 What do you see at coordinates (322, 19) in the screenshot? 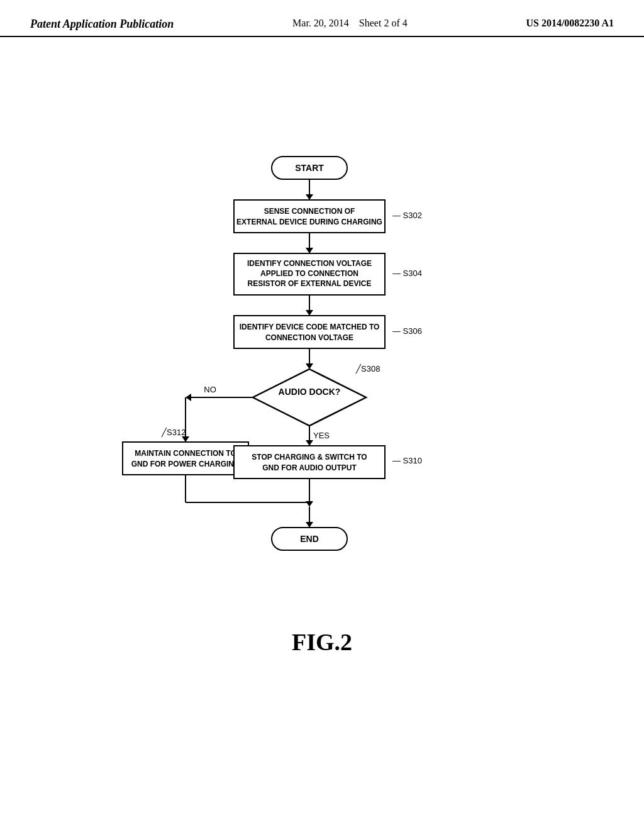
I see `page-header: Patent Application Publication Mar. 20, …` at bounding box center [322, 19].